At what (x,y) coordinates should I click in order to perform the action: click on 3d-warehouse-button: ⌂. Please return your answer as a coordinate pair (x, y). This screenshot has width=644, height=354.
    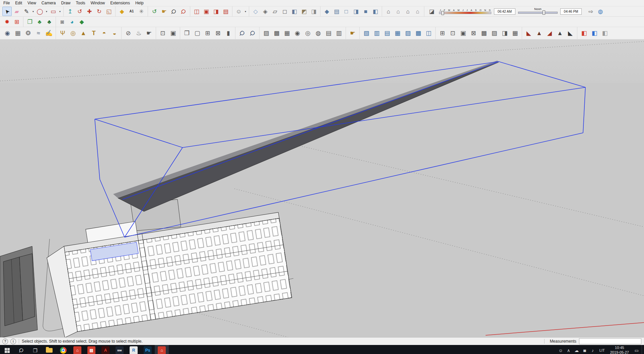
    Looking at the image, I should click on (388, 11).